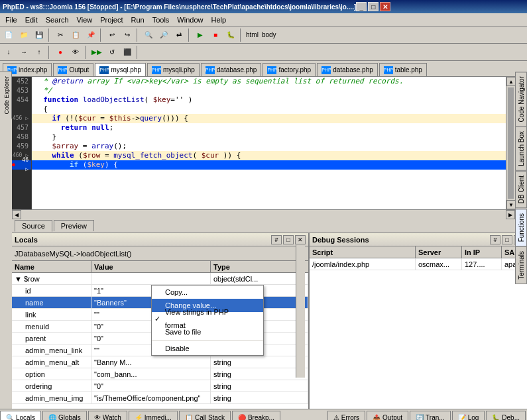  Describe the element at coordinates (179, 35) in the screenshot. I see `replace-btn: ⇄` at that location.